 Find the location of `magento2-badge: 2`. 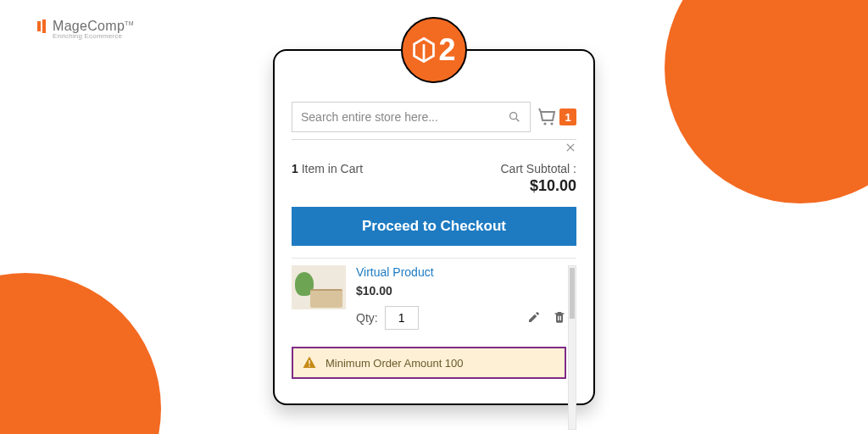

magento2-badge: 2 is located at coordinates (434, 50).